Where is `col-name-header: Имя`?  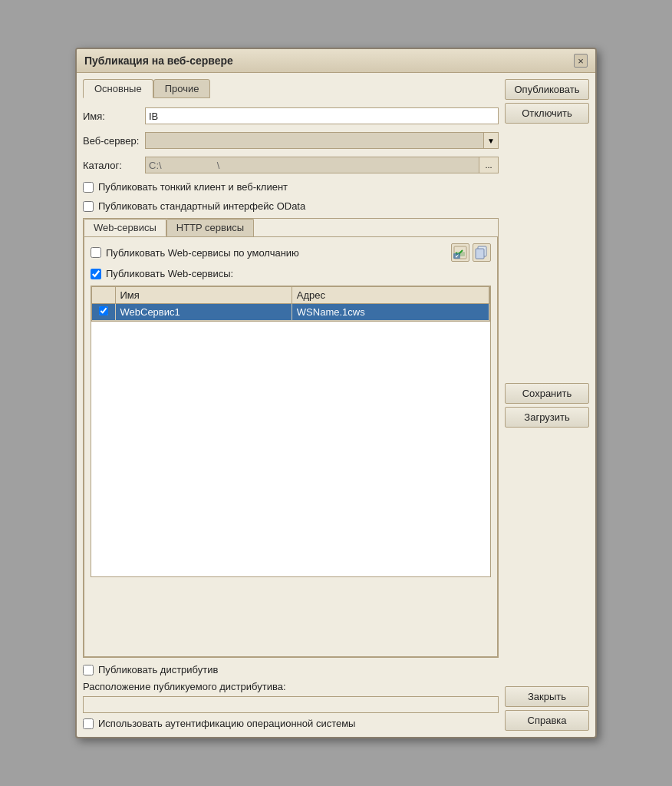
col-name-header: Имя is located at coordinates (203, 296).